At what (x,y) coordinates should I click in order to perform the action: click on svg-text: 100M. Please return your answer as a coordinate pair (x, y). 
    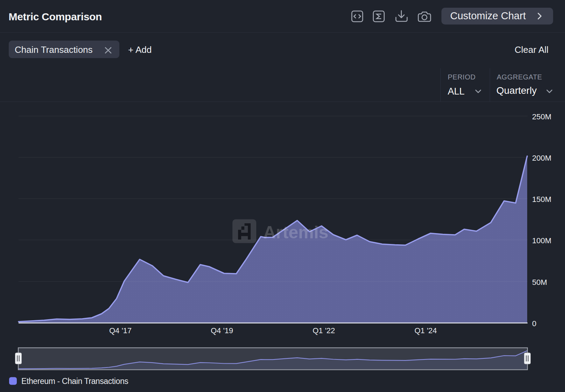
    Looking at the image, I should click on (542, 241).